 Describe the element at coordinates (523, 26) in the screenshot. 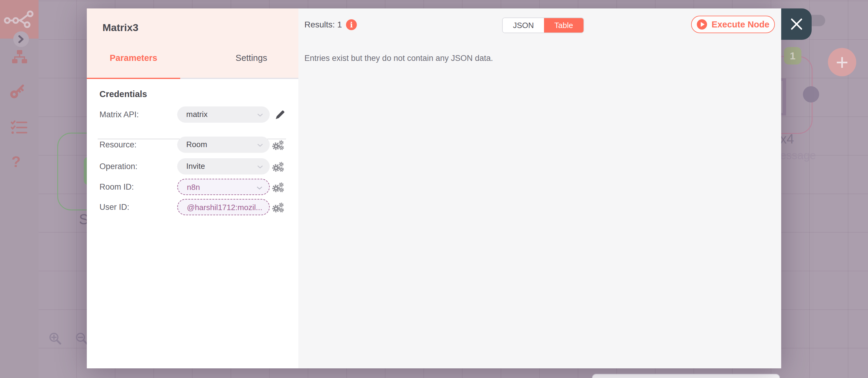

I see `json-view-button: JSON` at that location.